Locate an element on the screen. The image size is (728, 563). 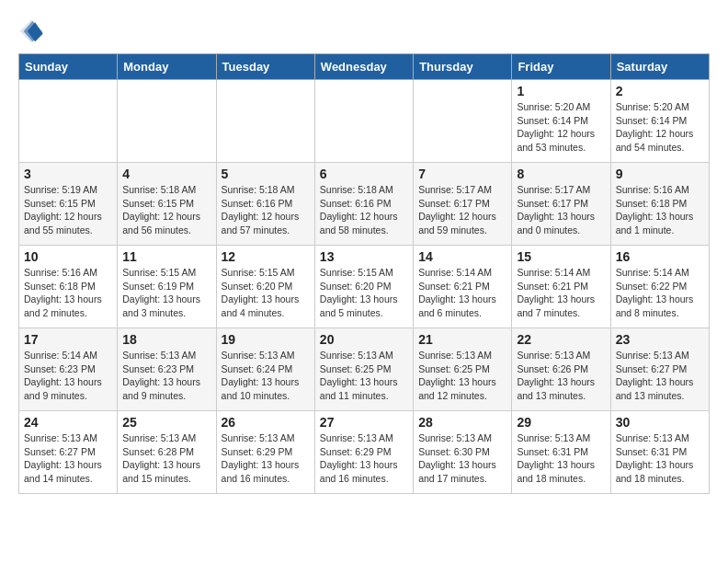
calendar-day-cell: 10Sunrise: 5:16 AM Sunset: 6:18 PM Dayli… is located at coordinates (68, 287).